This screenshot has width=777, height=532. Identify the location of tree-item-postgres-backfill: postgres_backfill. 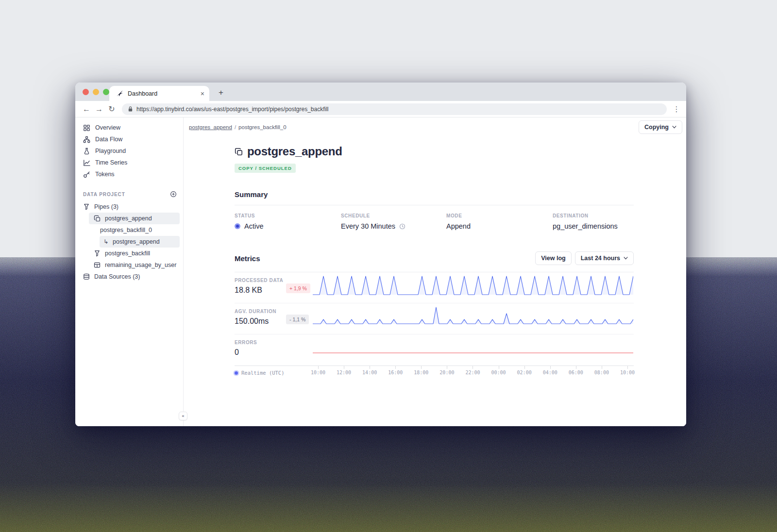
(129, 253).